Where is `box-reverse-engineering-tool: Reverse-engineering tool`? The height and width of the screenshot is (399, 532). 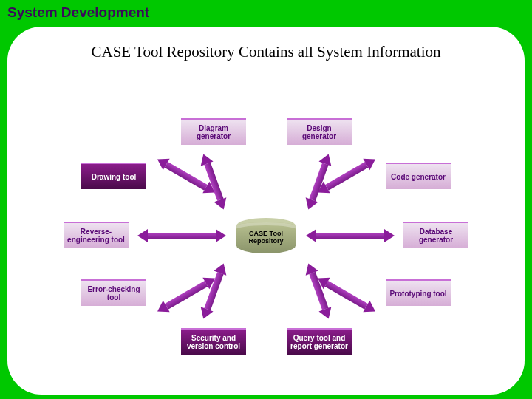 box-reverse-engineering-tool: Reverse-engineering tool is located at coordinates (96, 235).